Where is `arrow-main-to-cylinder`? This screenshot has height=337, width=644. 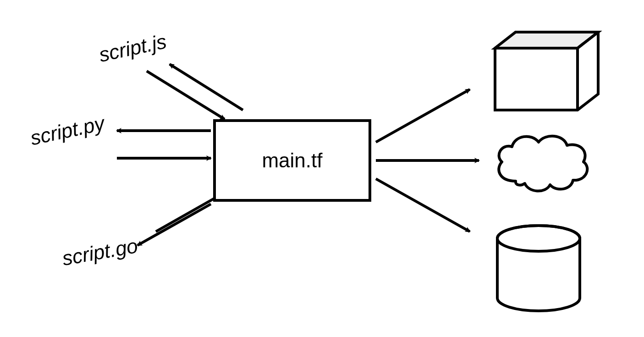
arrow-main-to-cylinder is located at coordinates (423, 205).